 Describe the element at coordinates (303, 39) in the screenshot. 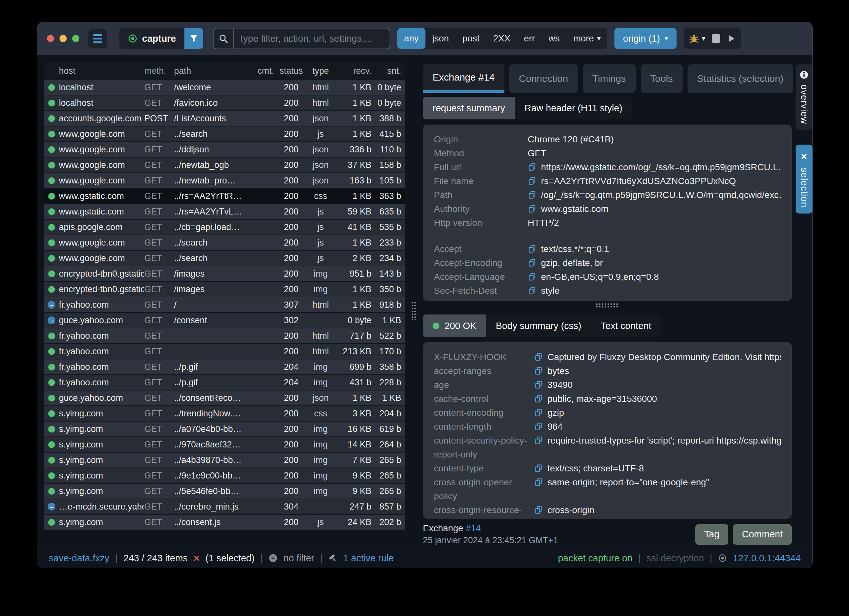

I see `search-input: type filter, action, url, settings,...` at that location.